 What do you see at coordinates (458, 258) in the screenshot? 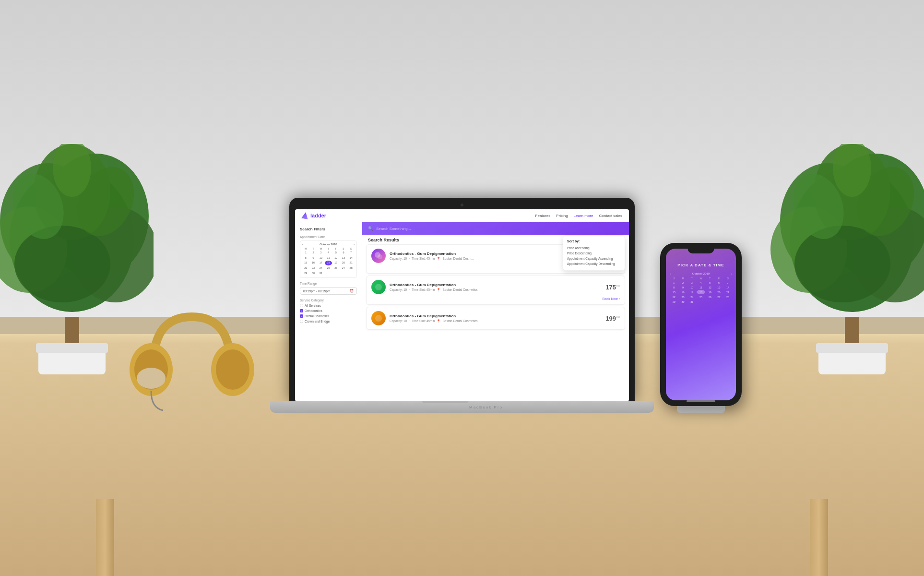
I see `service-1-location: Boston Dental Cosm...` at bounding box center [458, 258].